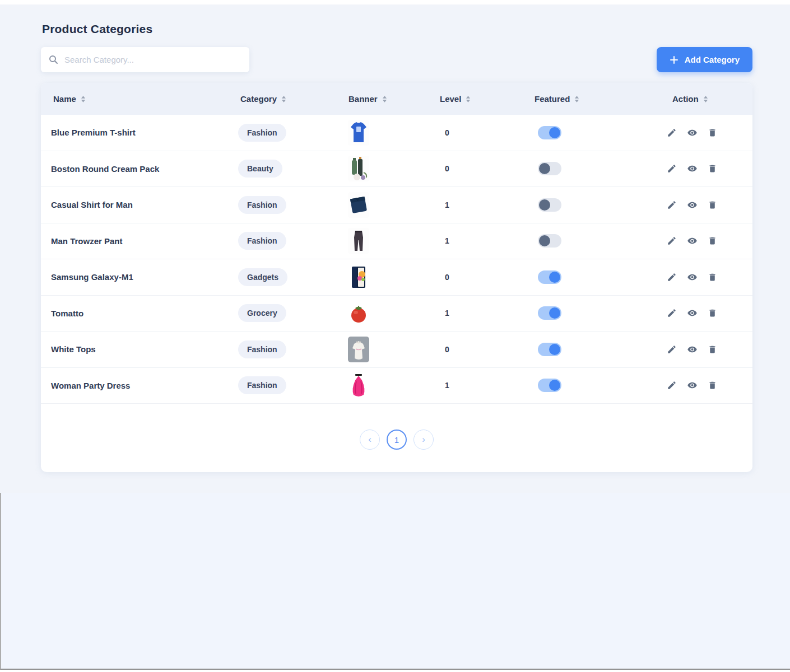 Image resolution: width=790 pixels, height=672 pixels. I want to click on current-page-number: 1, so click(397, 440).